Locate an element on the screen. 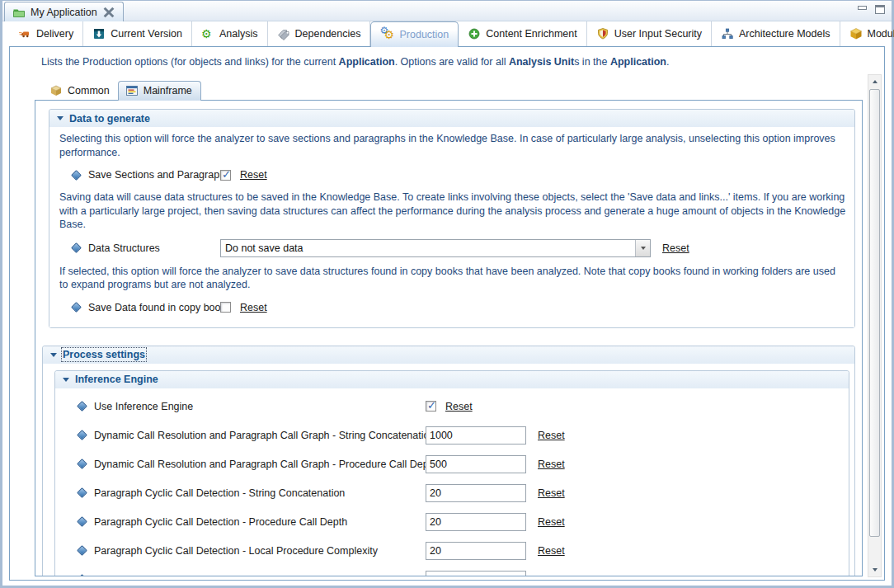 The height and width of the screenshot is (588, 894). option-description: Selecting this option will force the ana… is located at coordinates (453, 145).